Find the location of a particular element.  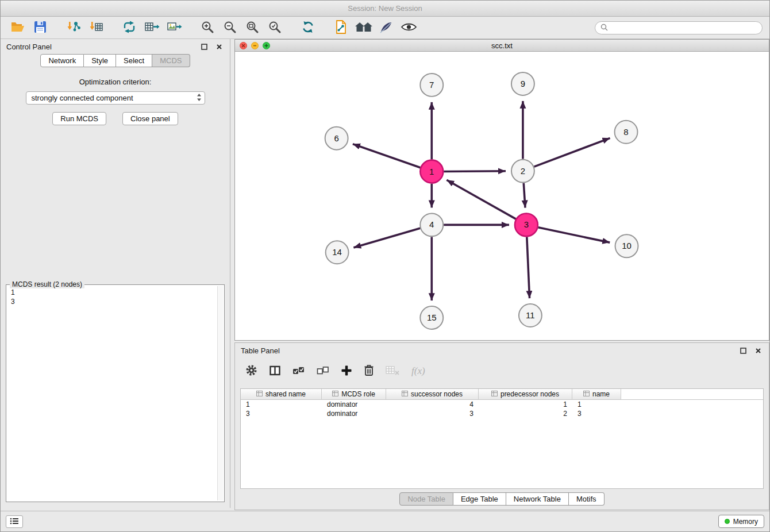

table-cell: 3 is located at coordinates (282, 414).